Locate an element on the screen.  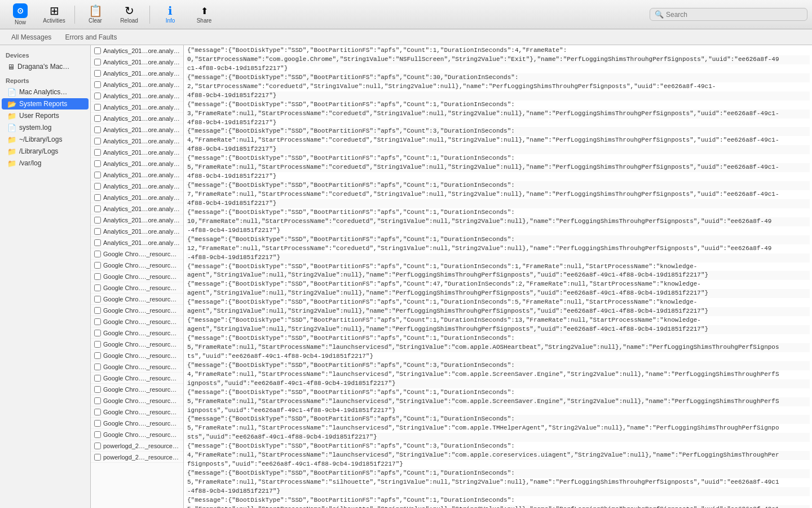
clear-button: 📋 Clear is located at coordinates (95, 15).